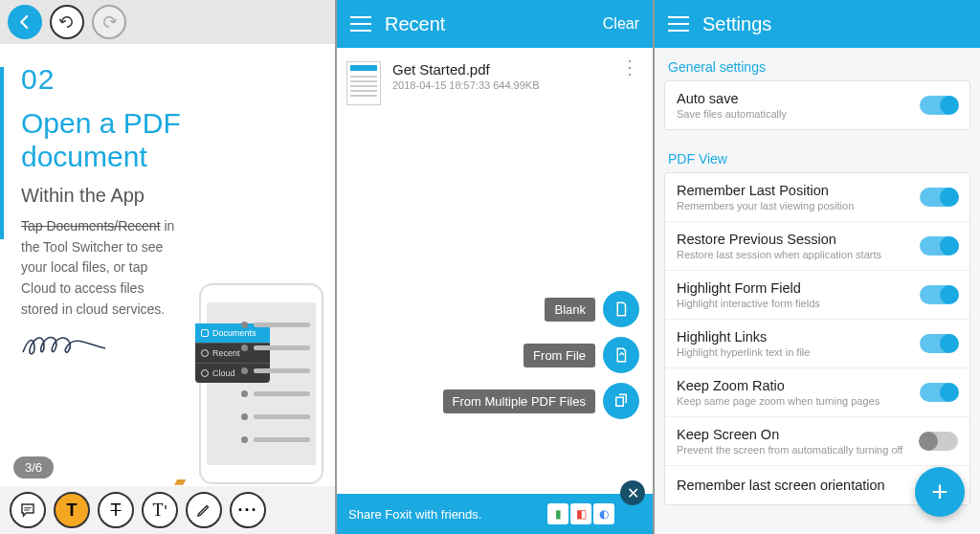 This screenshot has height=534, width=980. Describe the element at coordinates (939, 246) in the screenshot. I see `toggle-restore-session` at that location.